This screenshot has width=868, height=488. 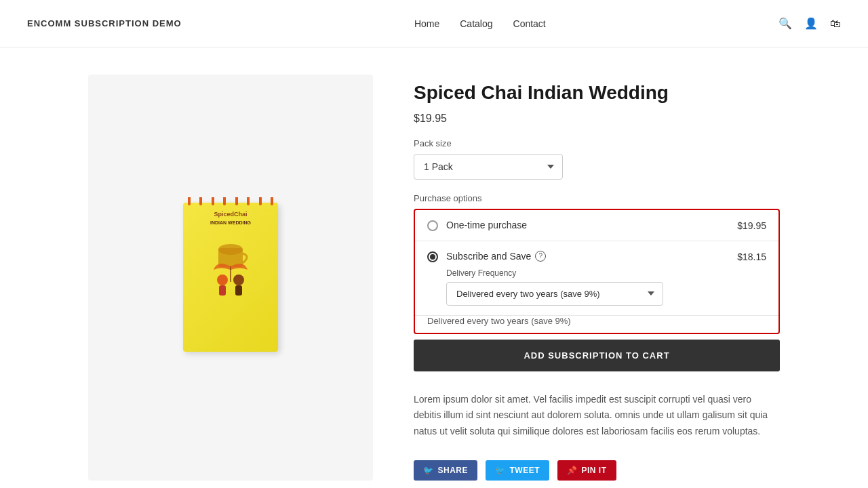 I want to click on frequency-select: Delivered every month (save 5%) Delivere…, so click(x=555, y=294).